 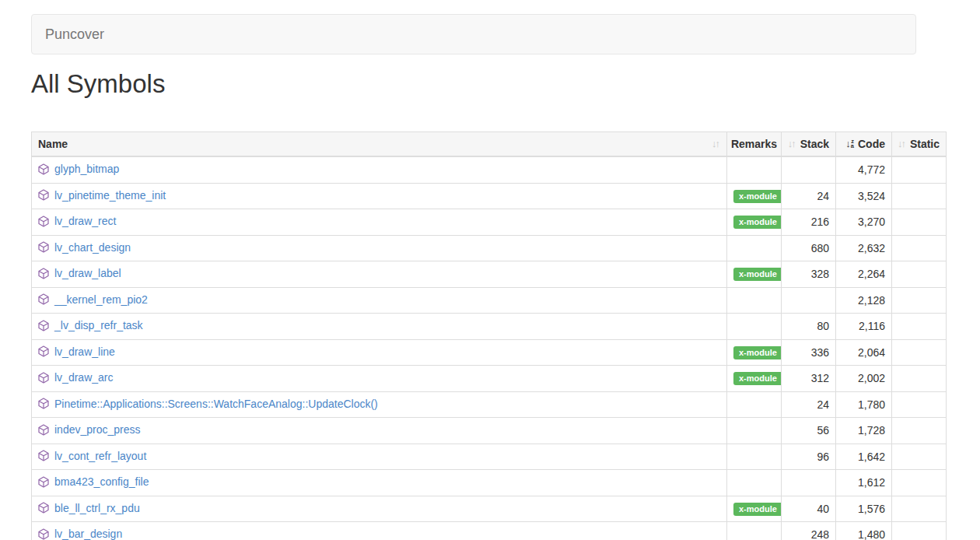 What do you see at coordinates (809, 431) in the screenshot?
I see `stack-cell: 56` at bounding box center [809, 431].